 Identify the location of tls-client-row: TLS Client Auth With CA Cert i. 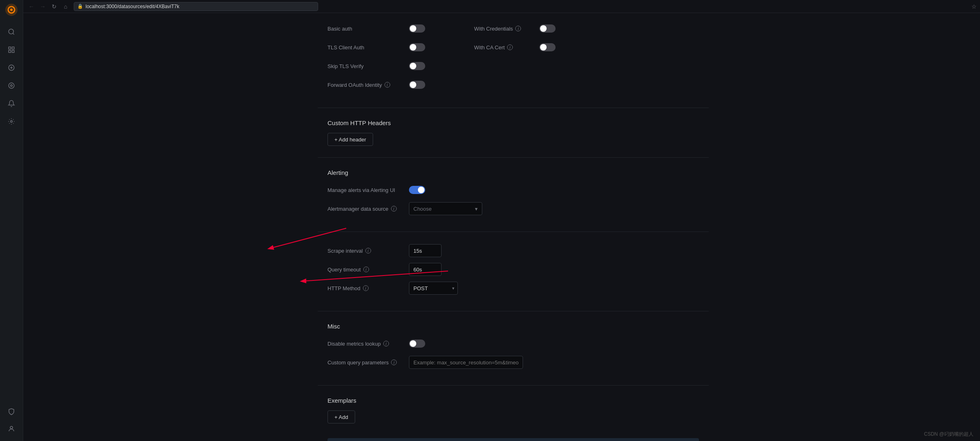
(513, 47).